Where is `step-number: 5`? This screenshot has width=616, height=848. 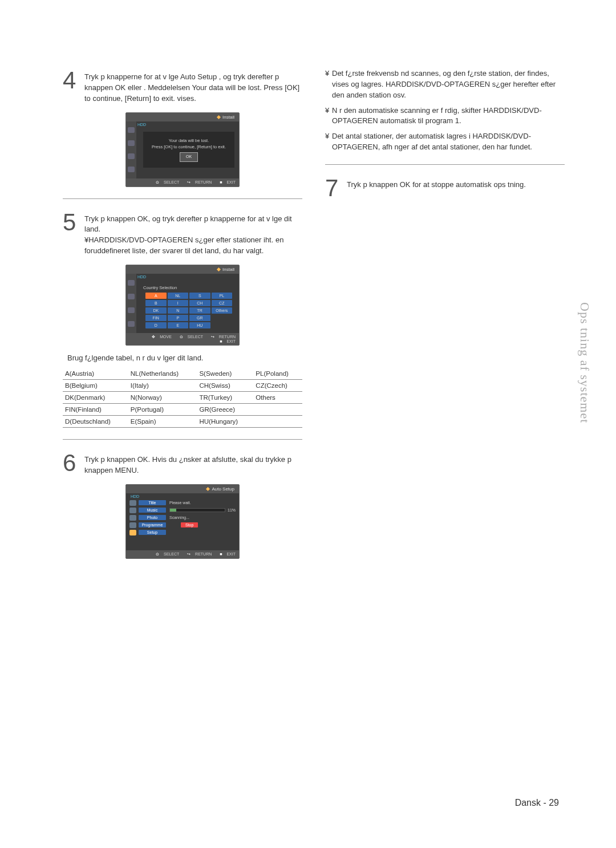
step-number: 5 is located at coordinates (74, 234).